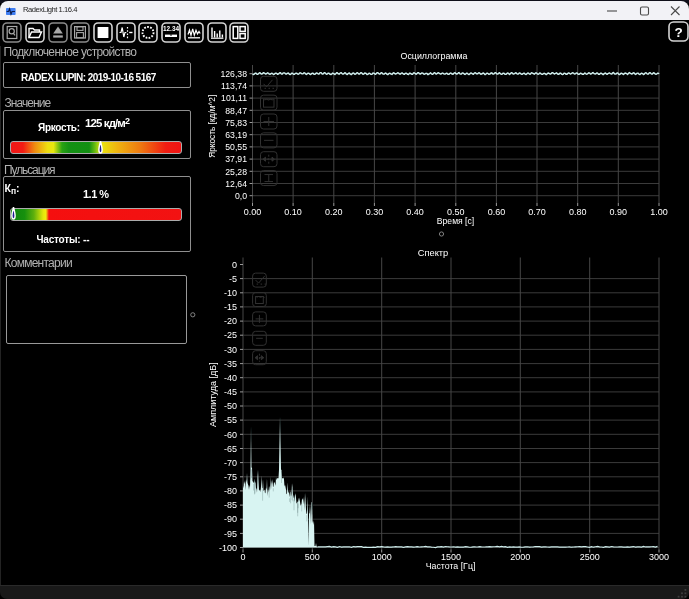 Image resolution: width=689 pixels, height=599 pixels. I want to click on svg-text: 1500, so click(451, 557).